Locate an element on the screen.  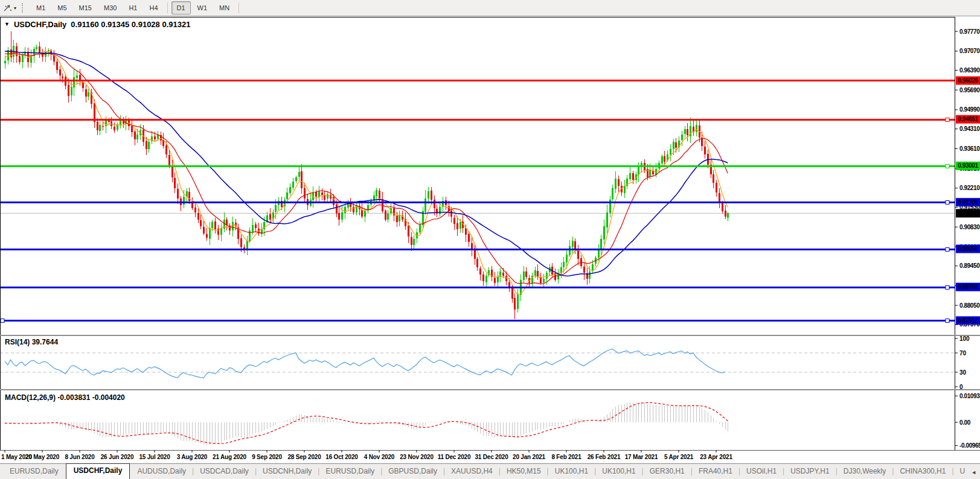
price-tick-label: 0.97770 is located at coordinates (970, 31).